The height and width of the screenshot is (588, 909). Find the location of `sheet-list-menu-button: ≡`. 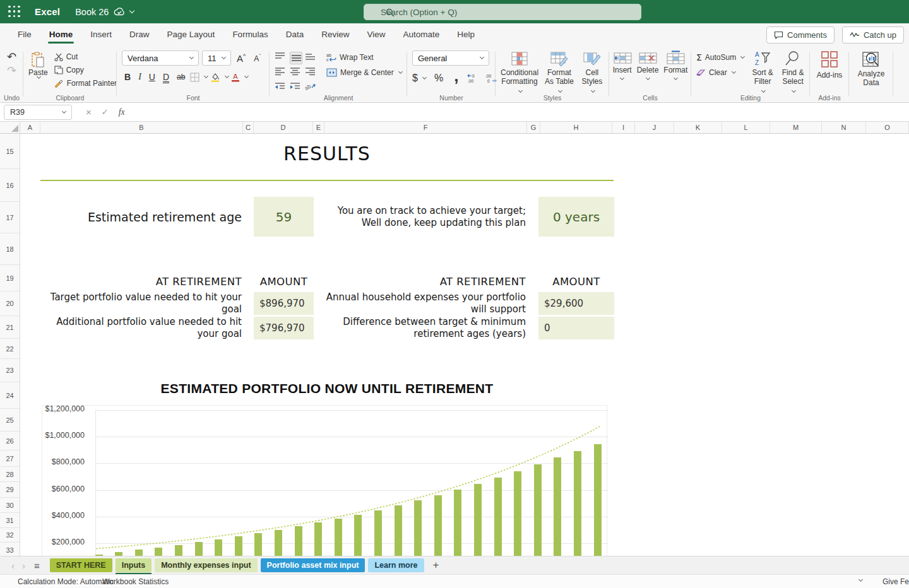

sheet-list-menu-button: ≡ is located at coordinates (37, 565).